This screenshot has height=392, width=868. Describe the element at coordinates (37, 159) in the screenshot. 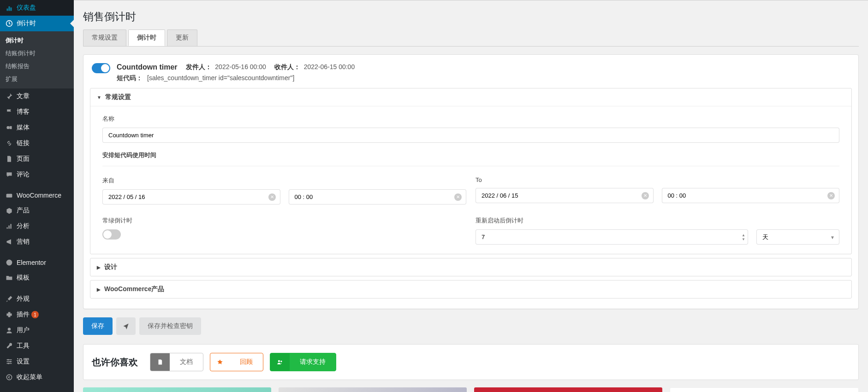

I see `sidebar-item-pages: 页面` at that location.